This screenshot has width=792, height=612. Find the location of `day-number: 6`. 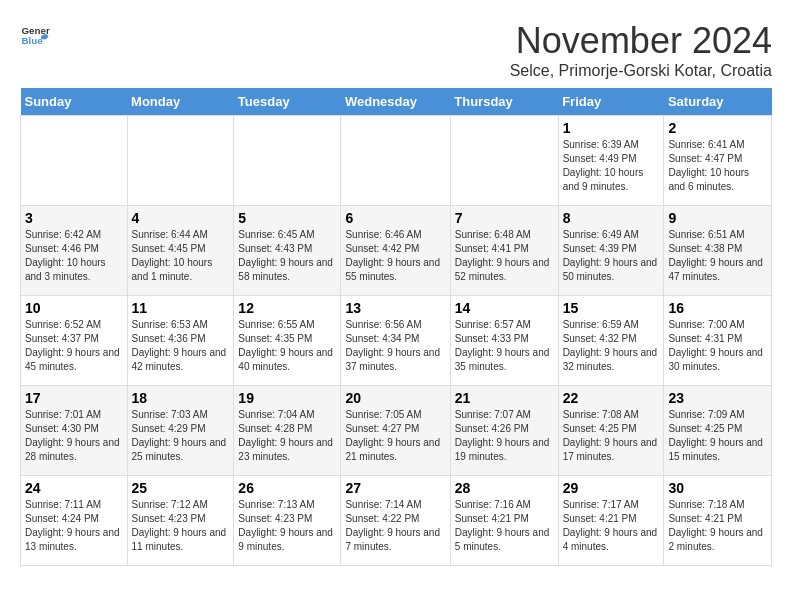

day-number: 6 is located at coordinates (395, 218).